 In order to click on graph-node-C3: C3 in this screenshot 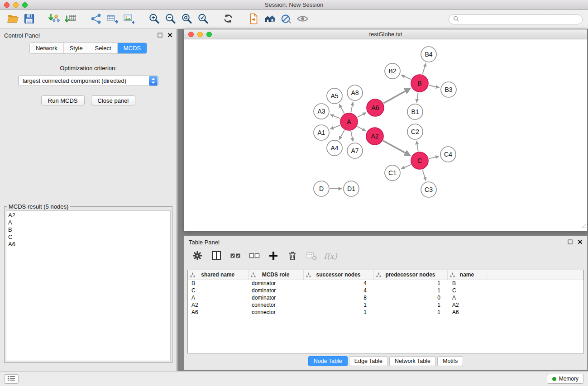, I will do `click(429, 190)`.